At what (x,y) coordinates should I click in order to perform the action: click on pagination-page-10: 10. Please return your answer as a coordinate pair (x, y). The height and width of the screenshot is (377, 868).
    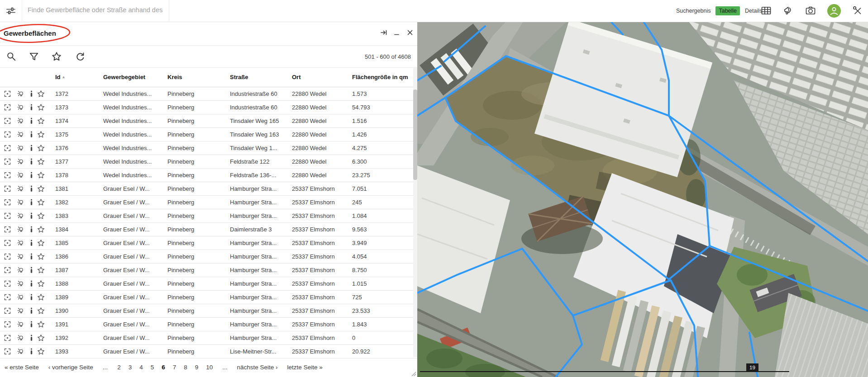
    Looking at the image, I should click on (209, 367).